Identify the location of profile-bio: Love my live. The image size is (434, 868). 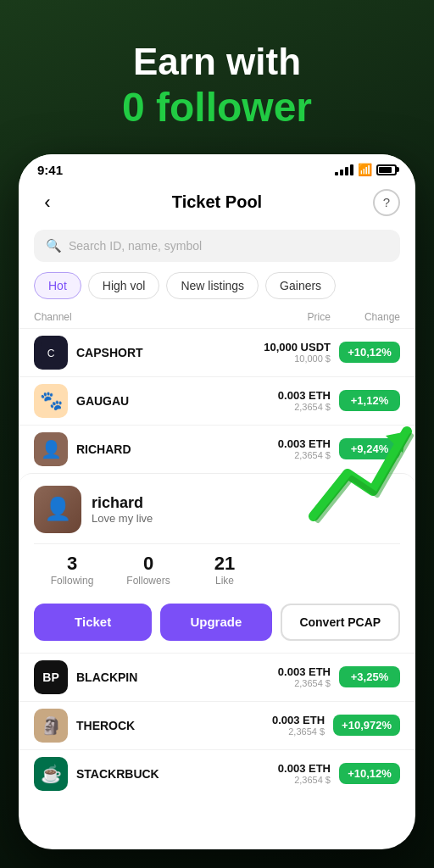
(122, 519).